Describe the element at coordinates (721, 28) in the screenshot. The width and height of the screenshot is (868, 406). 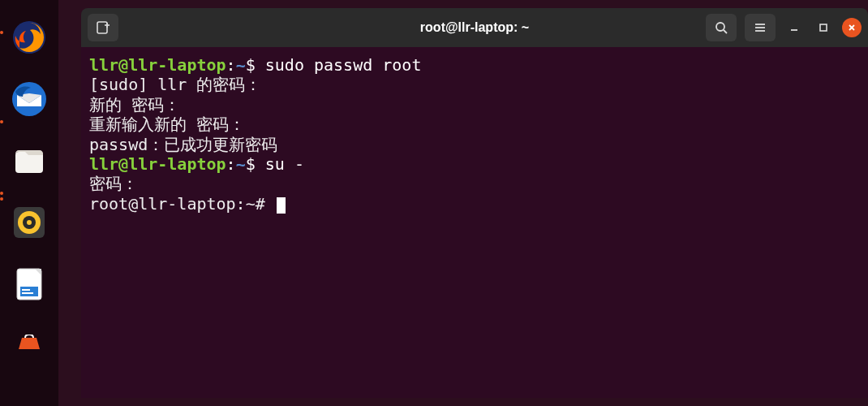
I see `search-button` at that location.